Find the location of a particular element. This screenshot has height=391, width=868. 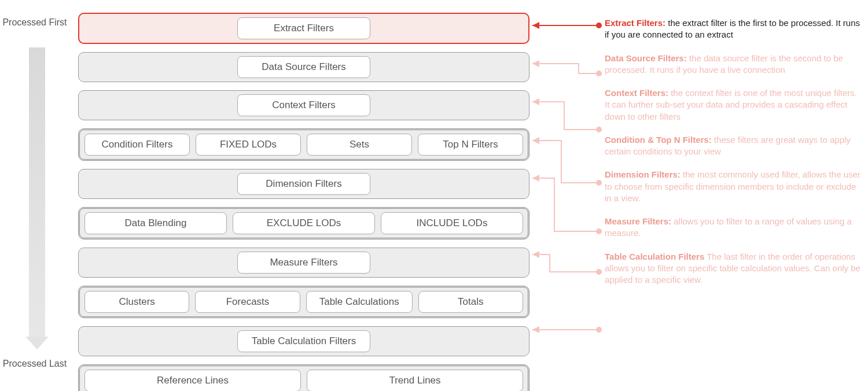

note-title: Data Source Filters: is located at coordinates (646, 58).